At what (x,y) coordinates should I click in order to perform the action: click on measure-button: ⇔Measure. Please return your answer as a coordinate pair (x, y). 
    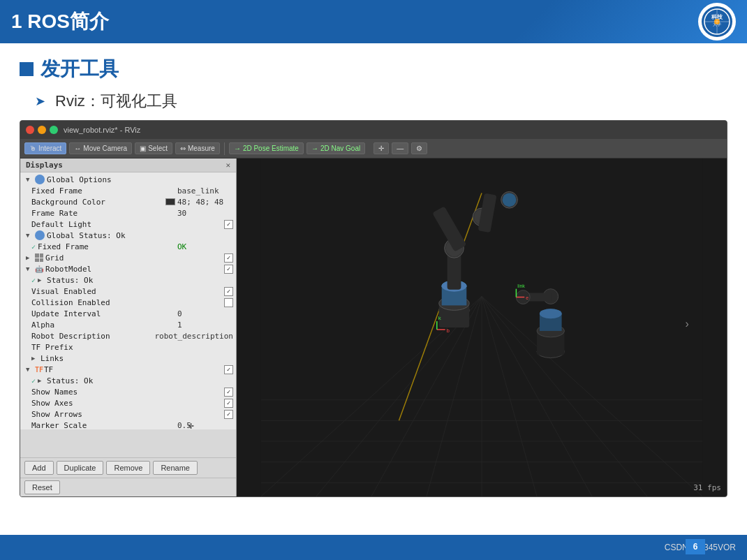
    Looking at the image, I should click on (198, 148).